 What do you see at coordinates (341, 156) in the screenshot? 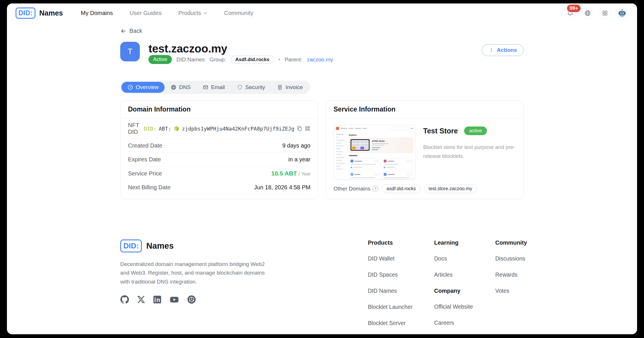
I see `thumb-sidebar` at bounding box center [341, 156].